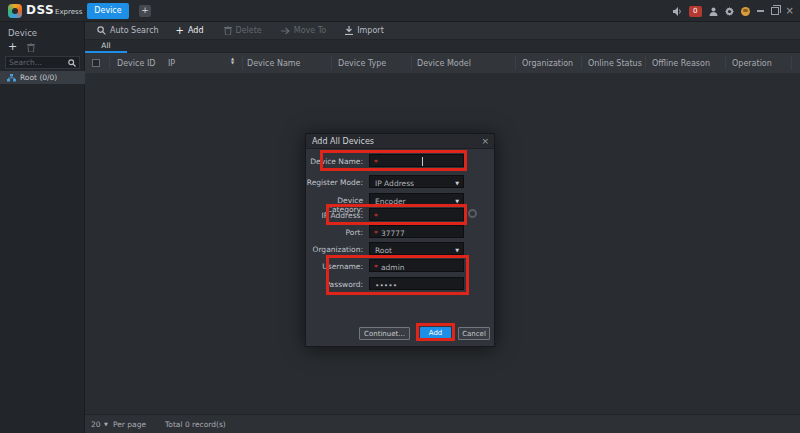  Describe the element at coordinates (31, 48) in the screenshot. I see `delete-organization-icon` at that location.